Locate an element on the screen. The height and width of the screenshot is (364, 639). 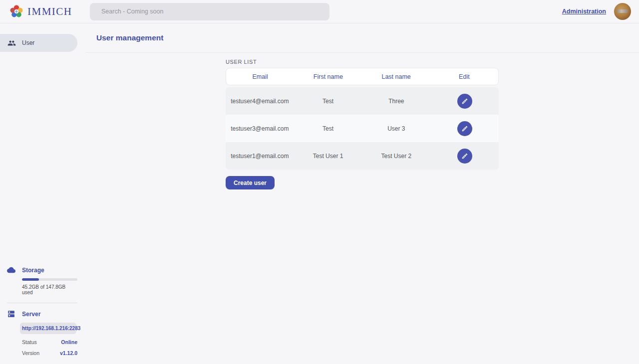
server-url-badge: http://192.168.1.216:2283 is located at coordinates (48, 328).